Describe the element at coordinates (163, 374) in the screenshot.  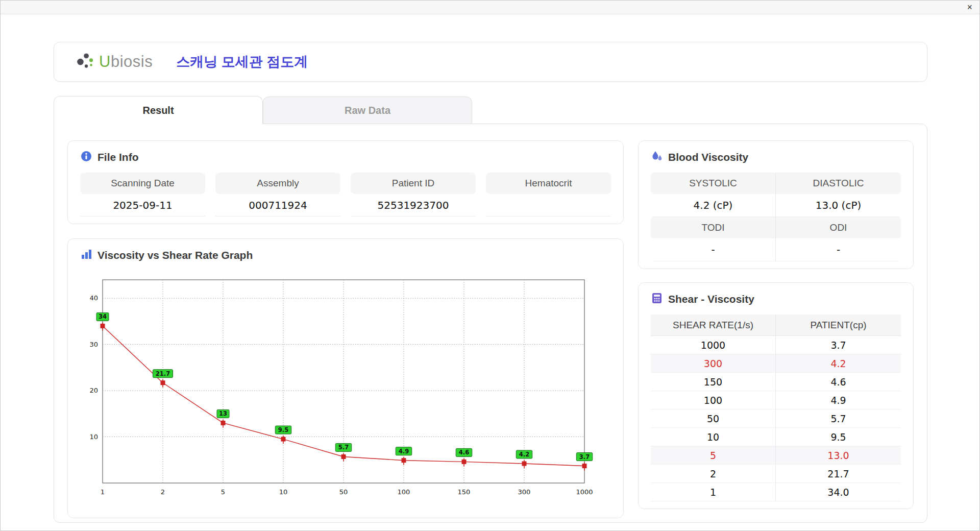
I see `svg-text: 21.7` at that location.